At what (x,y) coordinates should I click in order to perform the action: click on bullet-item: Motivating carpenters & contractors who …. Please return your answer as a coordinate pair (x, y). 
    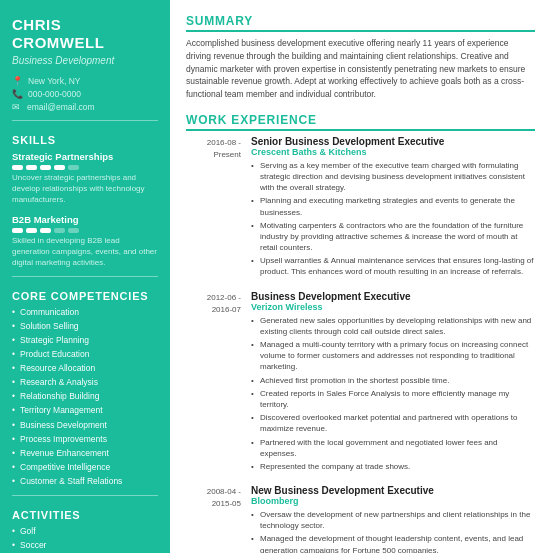
    Looking at the image, I should click on (393, 237).